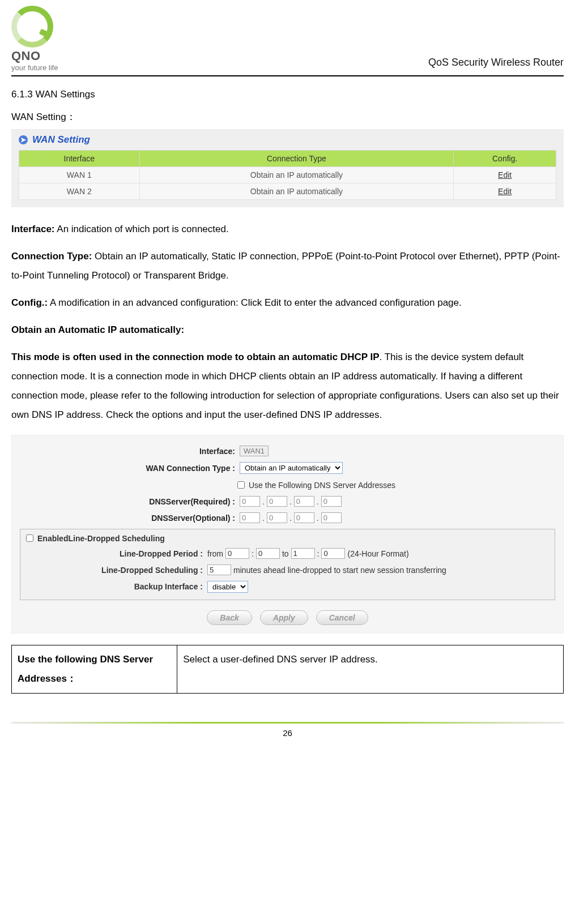 This screenshot has height=924, width=575. Describe the element at coordinates (286, 554) in the screenshot. I see `period-to-text: to` at that location.